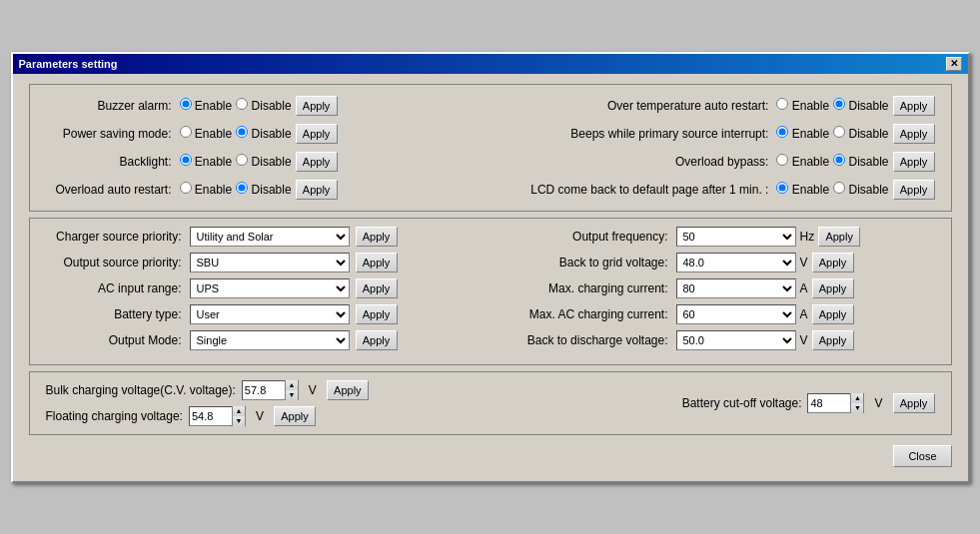  I want to click on over-temp-disable-label: Disable, so click(861, 106).